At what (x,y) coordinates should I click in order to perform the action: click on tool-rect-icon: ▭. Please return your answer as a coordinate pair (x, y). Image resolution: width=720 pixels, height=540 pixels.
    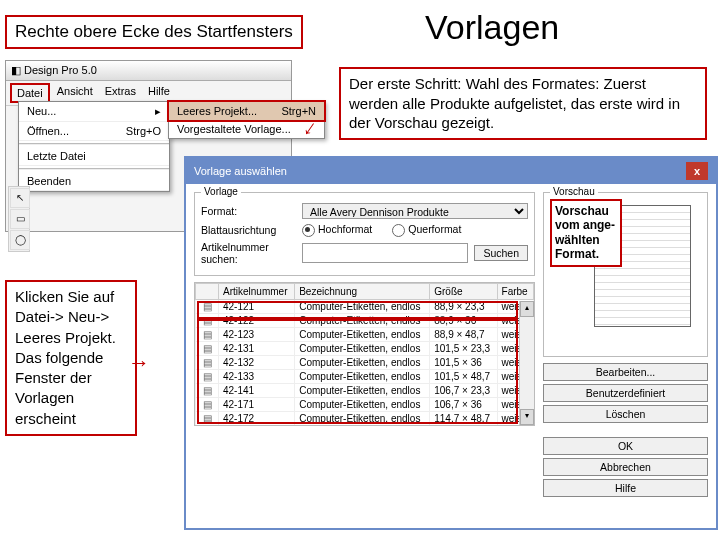
    Looking at the image, I should click on (20, 219).